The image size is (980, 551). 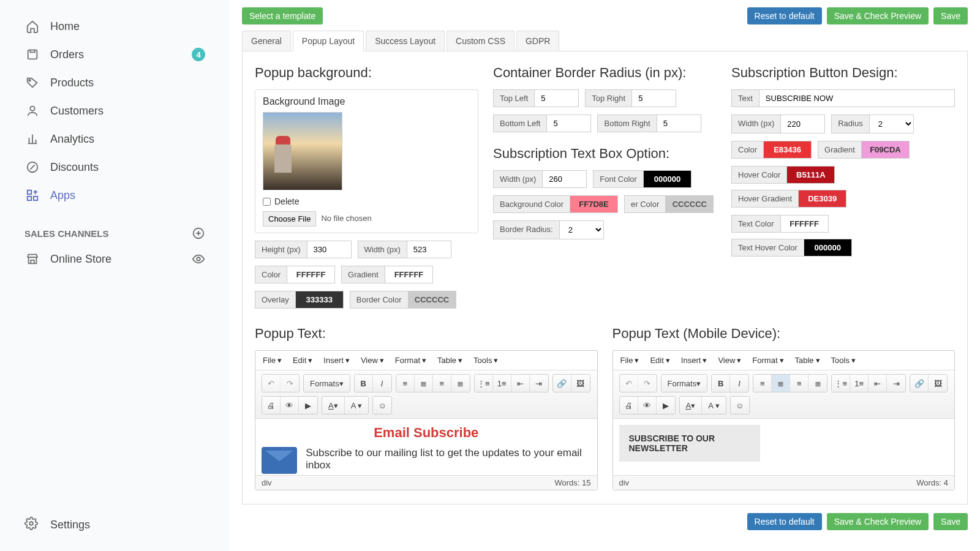 I want to click on sb-hovergradient-swatch: DE3039, so click(x=823, y=198).